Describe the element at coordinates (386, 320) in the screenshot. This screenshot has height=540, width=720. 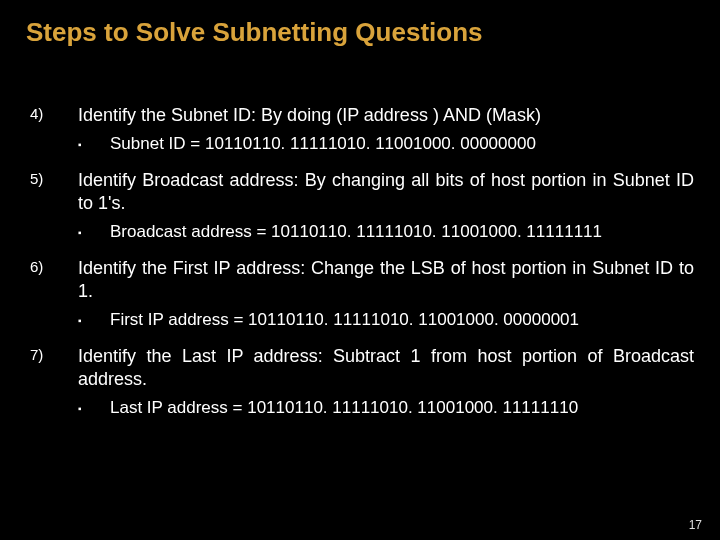
I see `step-6-sub: ▪ First IP address = 10110110. 11111010.…` at that location.